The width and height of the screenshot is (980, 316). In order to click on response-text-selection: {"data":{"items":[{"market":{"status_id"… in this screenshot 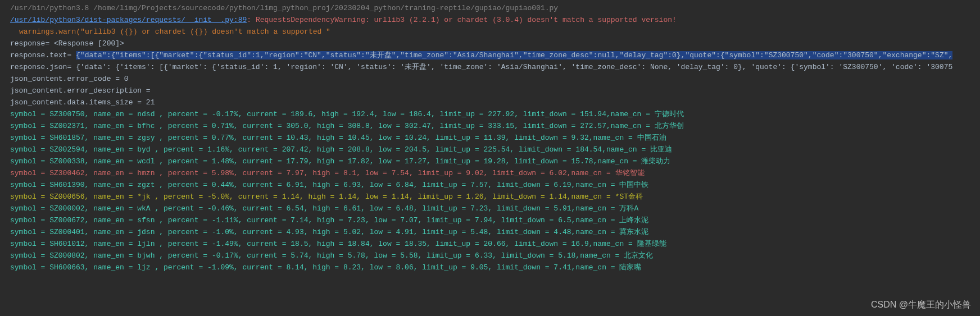, I will do `click(514, 55)`.